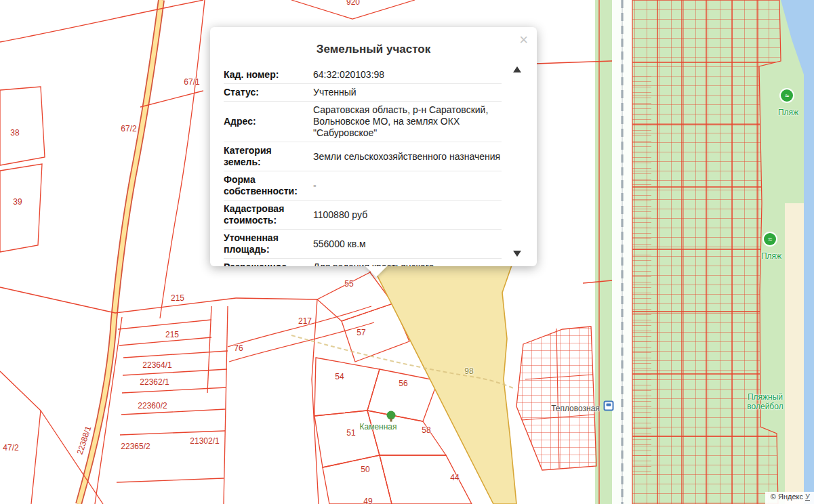 The width and height of the screenshot is (814, 504). Describe the element at coordinates (268, 264) in the screenshot. I see `info-row-label: Разрешенное` at that location.